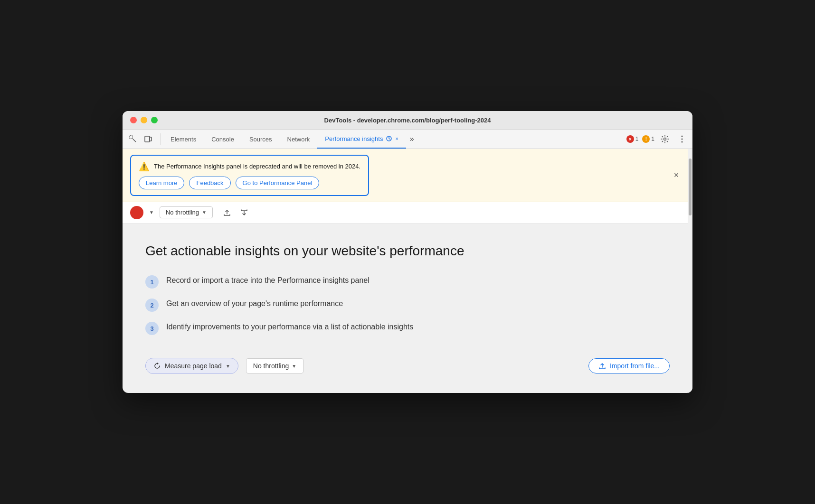 This screenshot has height=504, width=815. I want to click on warn-badge: ! 1, so click(648, 139).